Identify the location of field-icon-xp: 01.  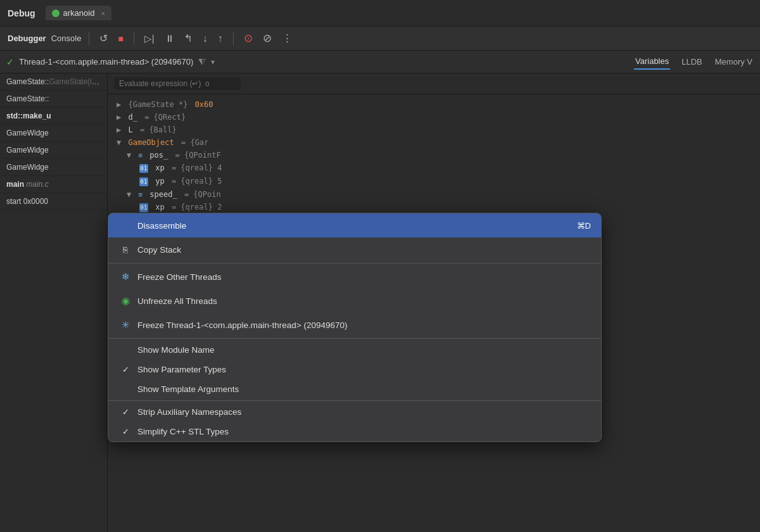
(144, 168).